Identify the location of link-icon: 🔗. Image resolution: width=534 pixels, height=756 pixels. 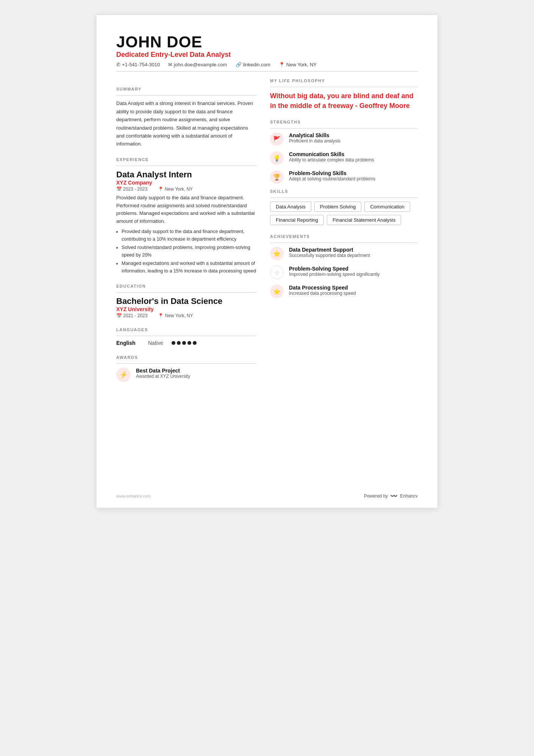
(239, 64).